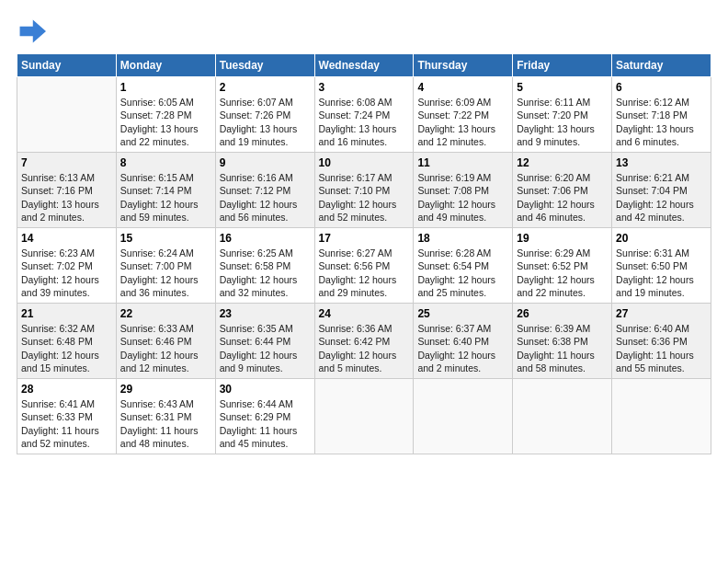 Image resolution: width=728 pixels, height=563 pixels. I want to click on column-header-sunday: Sunday, so click(67, 66).